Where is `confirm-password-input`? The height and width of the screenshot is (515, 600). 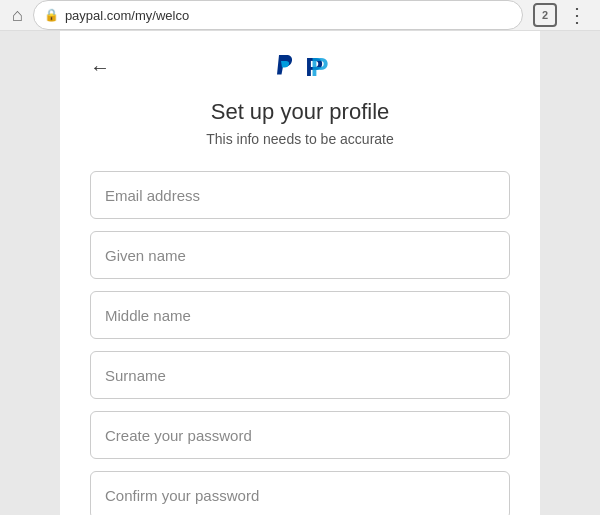 confirm-password-input is located at coordinates (300, 493).